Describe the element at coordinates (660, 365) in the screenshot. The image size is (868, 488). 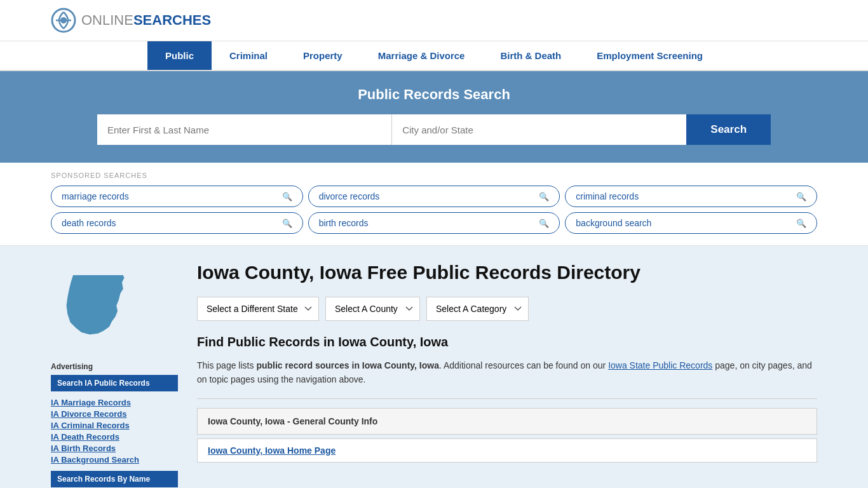
I see `iowa-state-link: Iowa State Public Records` at that location.